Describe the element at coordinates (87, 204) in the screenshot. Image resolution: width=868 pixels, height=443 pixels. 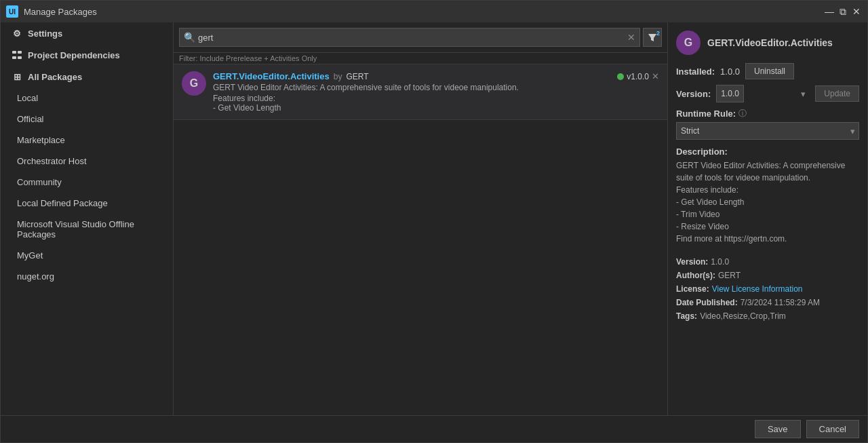
I see `sidebar-item-local-defined-package: Local Defined Package` at that location.